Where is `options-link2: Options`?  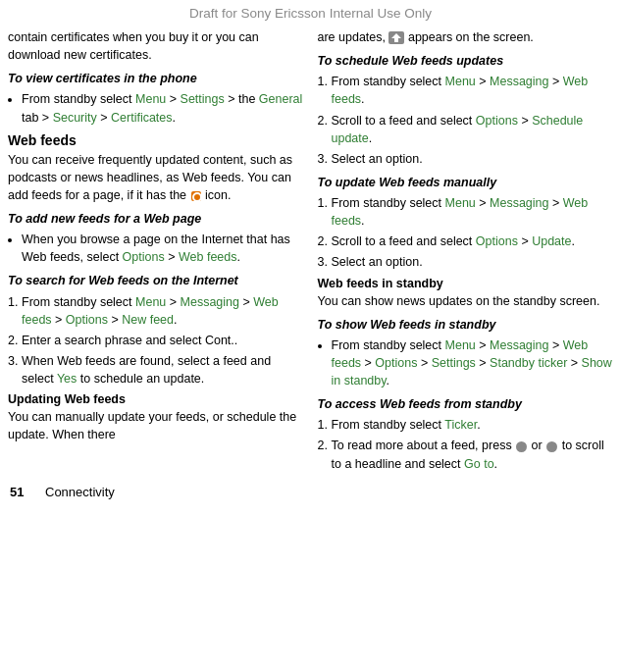
options-link2: Options is located at coordinates (86, 320).